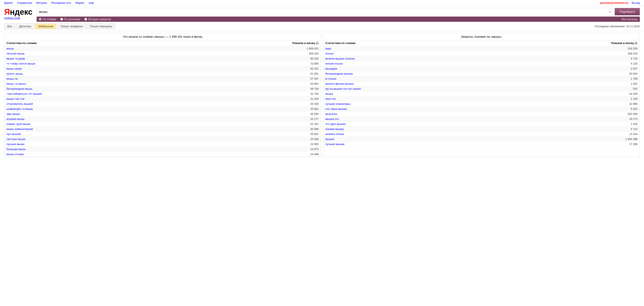 Image resolution: width=644 pixels, height=306 pixels. I want to click on tab-phones: Только телефоны, so click(72, 26).